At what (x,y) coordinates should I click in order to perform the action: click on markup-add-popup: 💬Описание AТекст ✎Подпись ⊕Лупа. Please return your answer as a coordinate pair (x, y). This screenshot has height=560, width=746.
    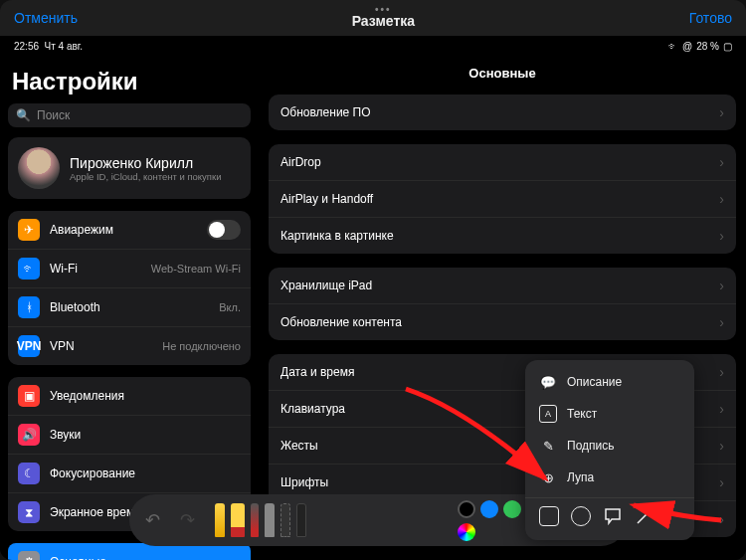
    Looking at the image, I should click on (610, 450).